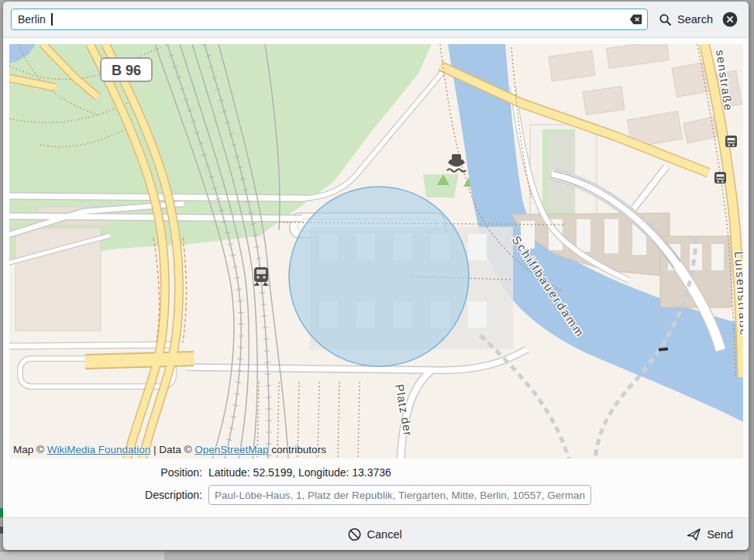  I want to click on attribution-text: Map ©, so click(30, 449).